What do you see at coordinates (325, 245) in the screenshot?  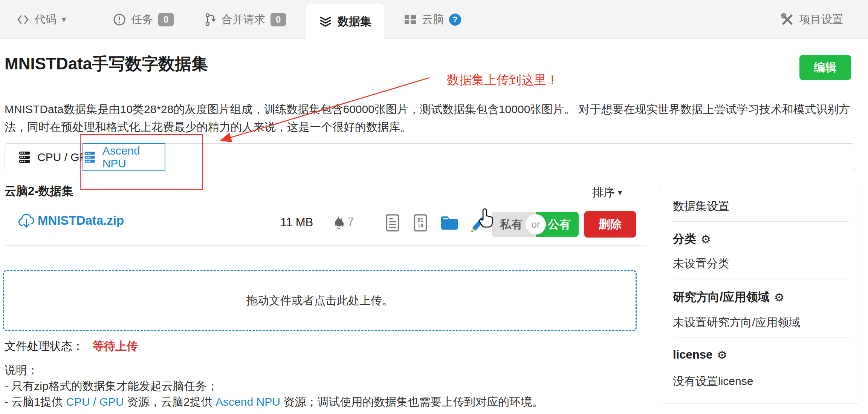 I see `file-row-divider` at bounding box center [325, 245].